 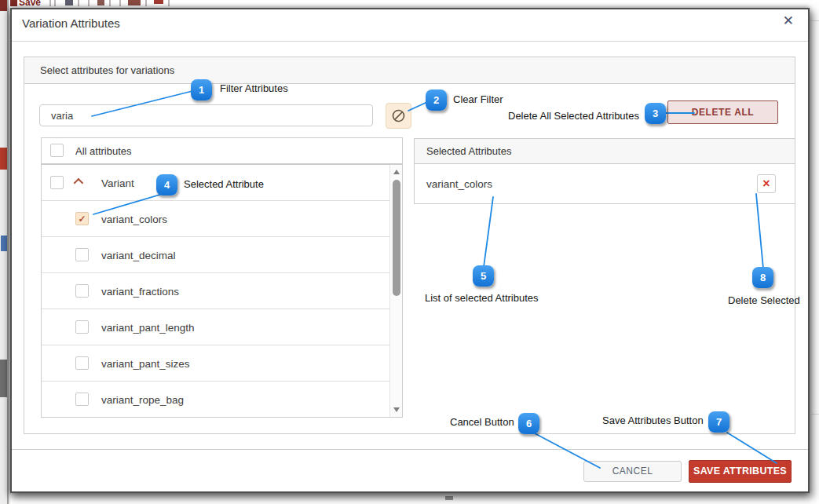 What do you see at coordinates (397, 238) in the screenshot?
I see `scrollbar-thumb` at bounding box center [397, 238].